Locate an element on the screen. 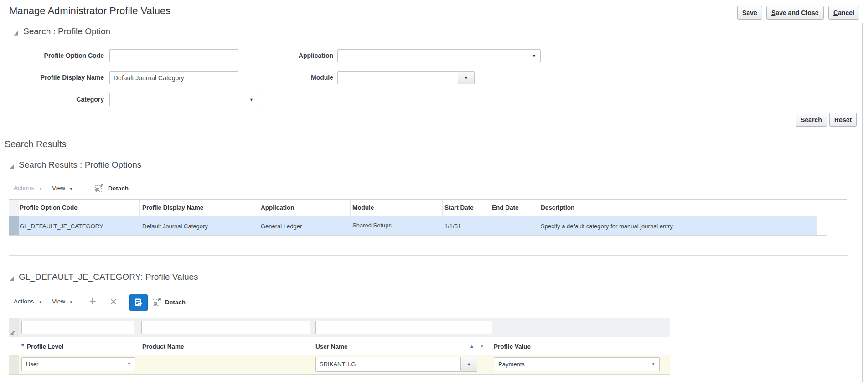 This screenshot has width=868, height=385. application-label: Application is located at coordinates (299, 56).